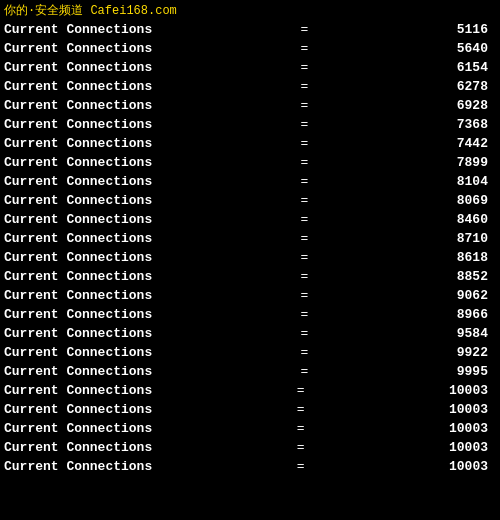 This screenshot has width=500, height=520. Describe the element at coordinates (476, 182) in the screenshot. I see `connection-value: 8104` at that location.